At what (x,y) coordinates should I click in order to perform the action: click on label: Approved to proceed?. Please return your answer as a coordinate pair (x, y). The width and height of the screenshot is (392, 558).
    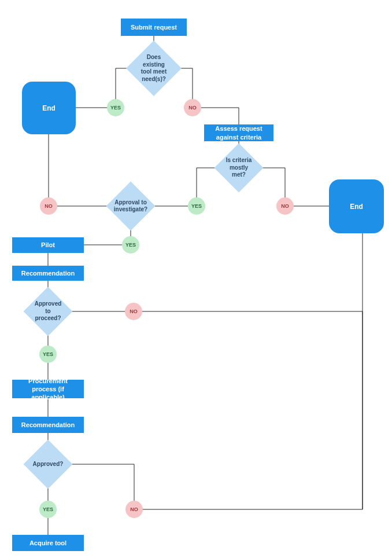
    Looking at the image, I should click on (48, 311).